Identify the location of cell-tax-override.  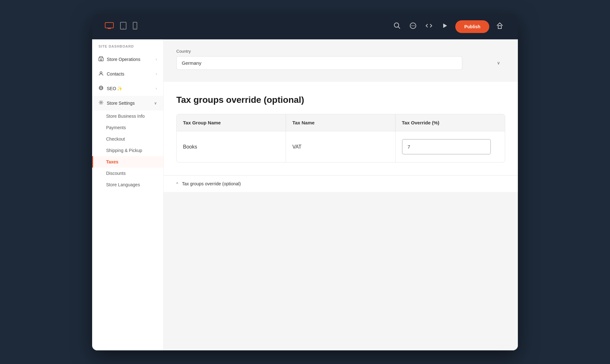
(450, 147).